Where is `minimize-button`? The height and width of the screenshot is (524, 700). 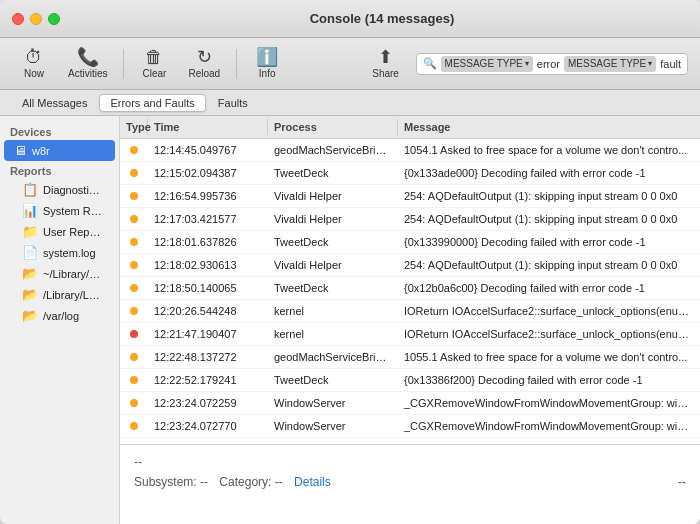
minimize-button is located at coordinates (36, 19).